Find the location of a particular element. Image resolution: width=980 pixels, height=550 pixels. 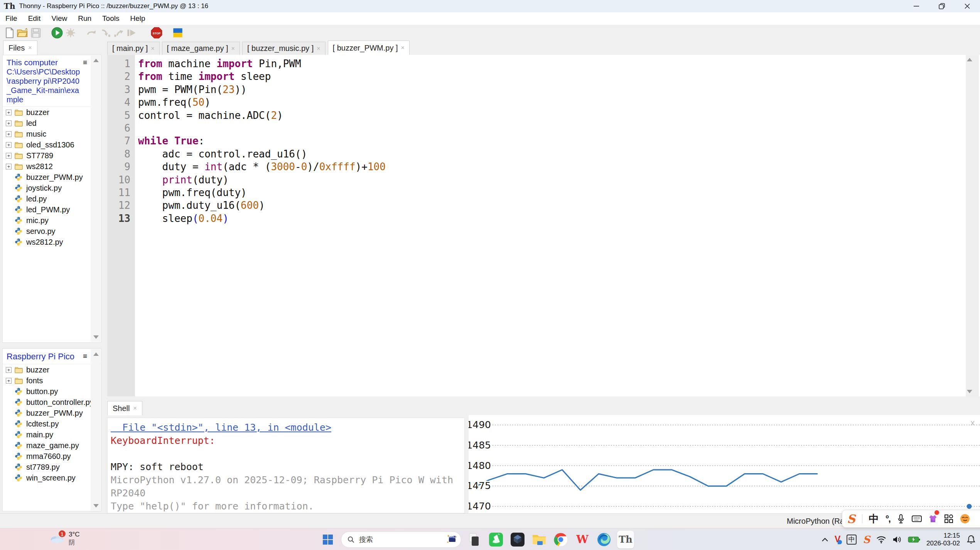

menu-help: Help is located at coordinates (137, 19).